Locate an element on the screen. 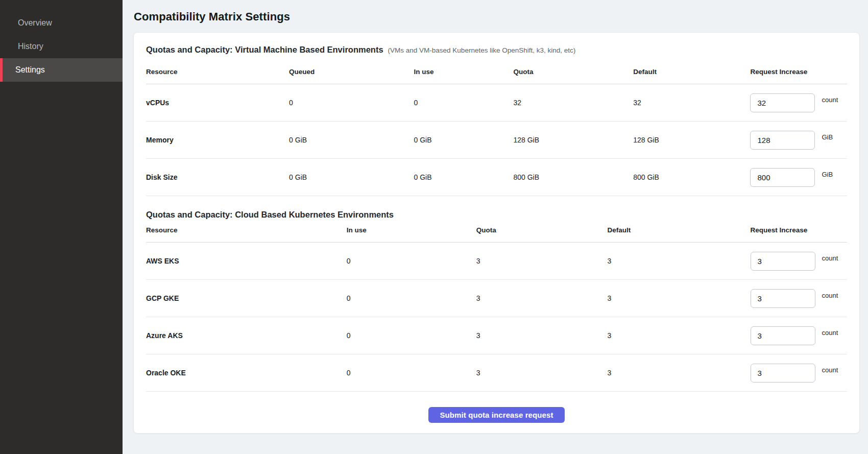  sidebar-nav: Overview History Settings is located at coordinates (61, 46).